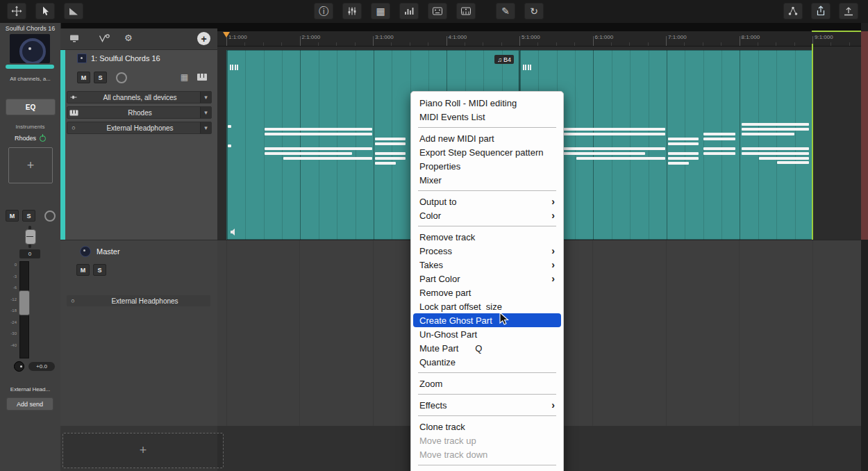 The height and width of the screenshot is (471, 868). What do you see at coordinates (487, 334) in the screenshot?
I see `menu-item-un-ghost-part: Un-Ghost Part` at bounding box center [487, 334].